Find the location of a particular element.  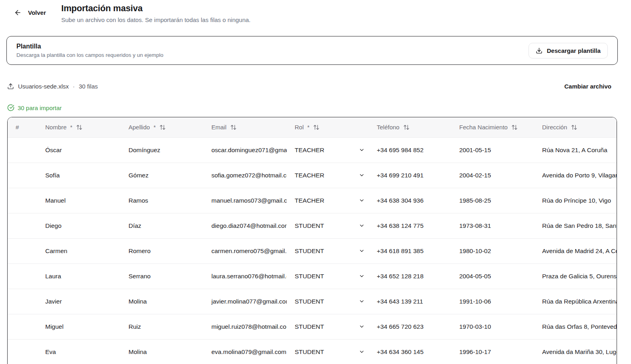

back-button: Volver is located at coordinates (30, 13).